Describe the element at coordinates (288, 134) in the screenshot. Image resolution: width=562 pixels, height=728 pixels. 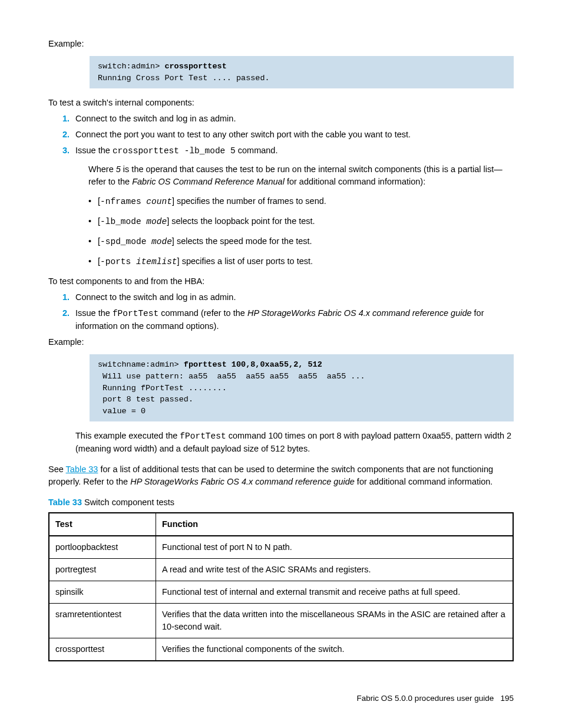
I see `step-2: 2.Connect the port you want to test to a…` at that location.